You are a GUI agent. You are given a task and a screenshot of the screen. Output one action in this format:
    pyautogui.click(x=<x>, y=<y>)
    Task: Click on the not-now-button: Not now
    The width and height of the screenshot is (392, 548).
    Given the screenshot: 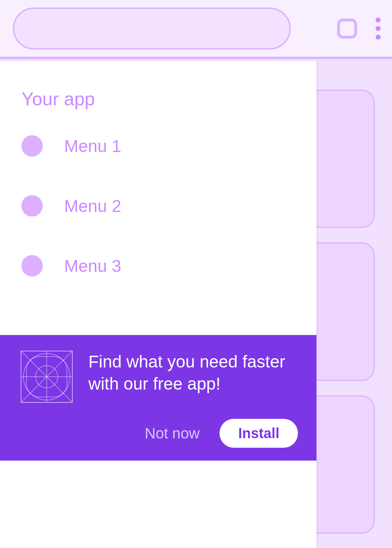 What is the action you would take?
    pyautogui.click(x=172, y=433)
    